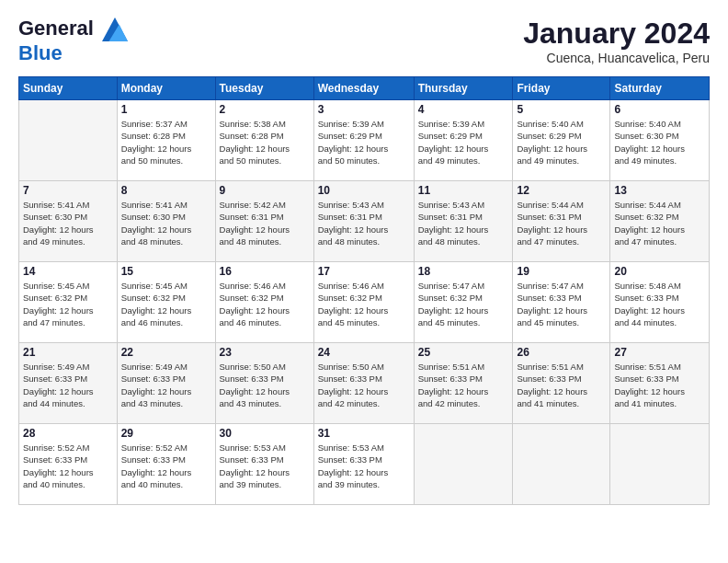 The height and width of the screenshot is (563, 728). I want to click on day-number: 18, so click(463, 271).